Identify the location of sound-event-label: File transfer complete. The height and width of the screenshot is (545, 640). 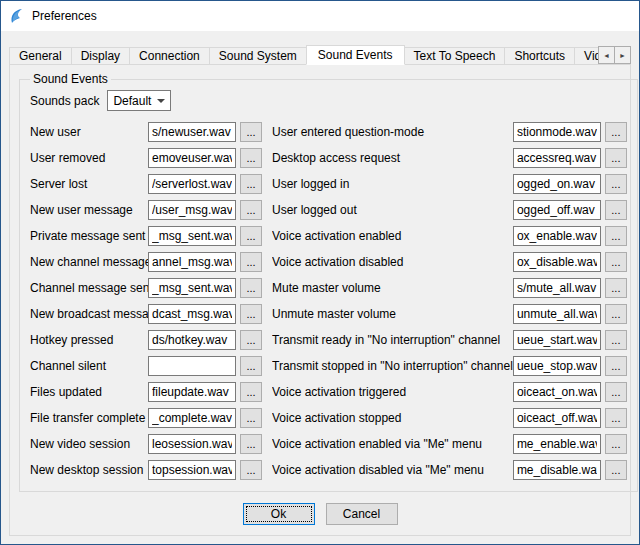
(89, 418).